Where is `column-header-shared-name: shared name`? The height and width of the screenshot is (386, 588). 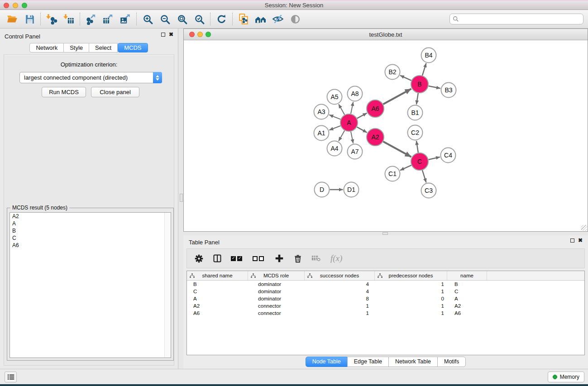 column-header-shared-name: shared name is located at coordinates (217, 276).